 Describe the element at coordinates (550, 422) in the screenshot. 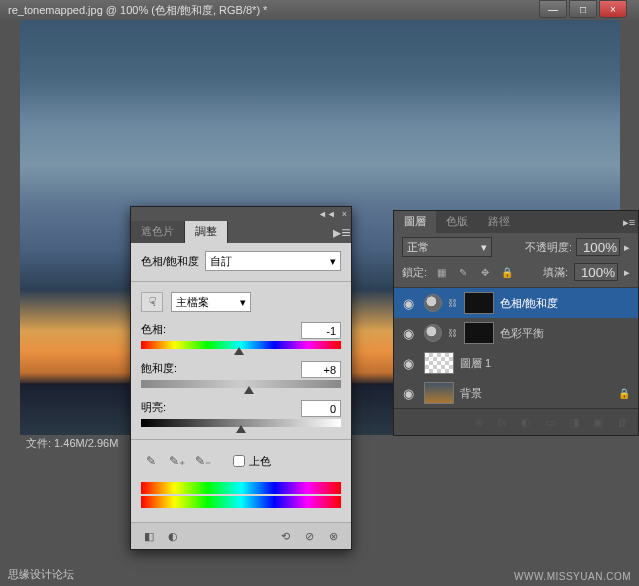

I see `adjustment-layer-icon: ▭` at that location.